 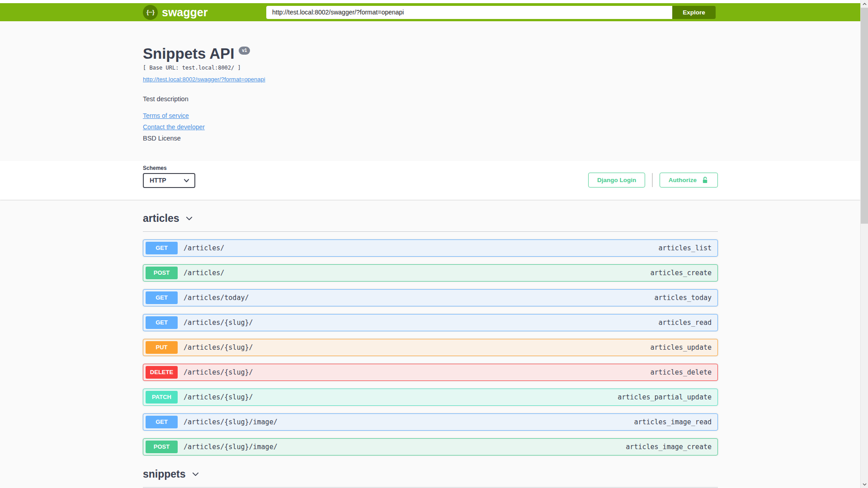 I want to click on operation-id: articles_list, so click(x=685, y=248).